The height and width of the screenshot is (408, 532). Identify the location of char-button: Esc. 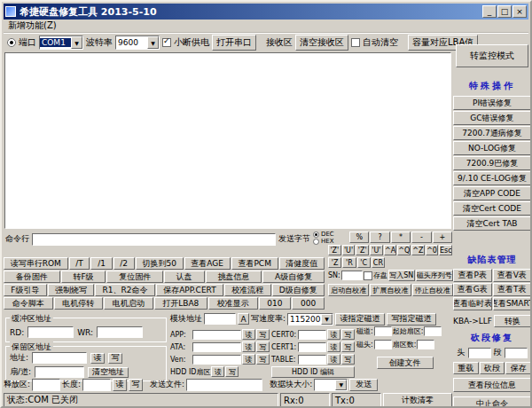
(445, 250).